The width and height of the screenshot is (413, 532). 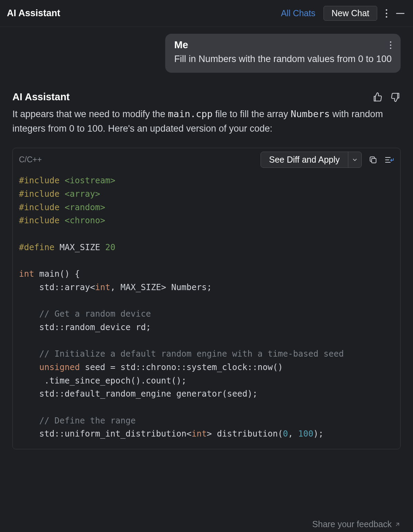 I want to click on app-title: AI Assistant, so click(x=34, y=13).